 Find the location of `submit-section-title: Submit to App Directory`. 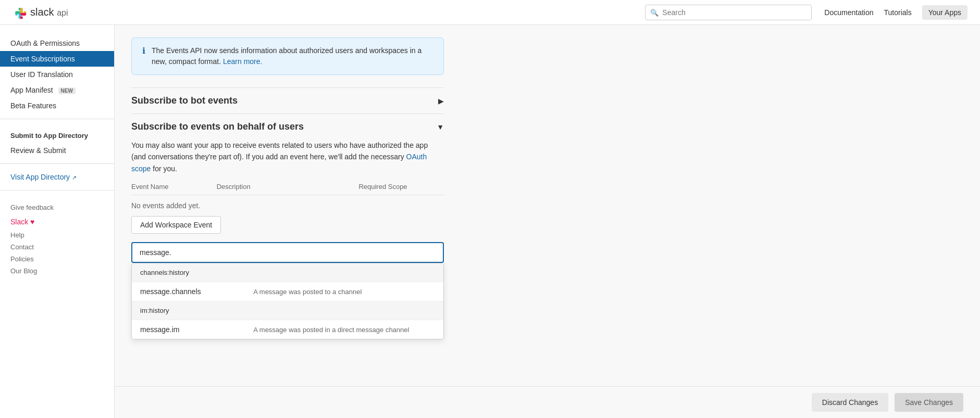

submit-section-title: Submit to App Directory is located at coordinates (57, 133).